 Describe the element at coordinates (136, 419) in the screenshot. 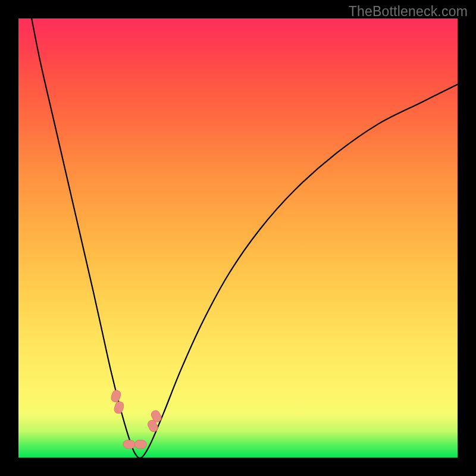

I see `markers` at that location.